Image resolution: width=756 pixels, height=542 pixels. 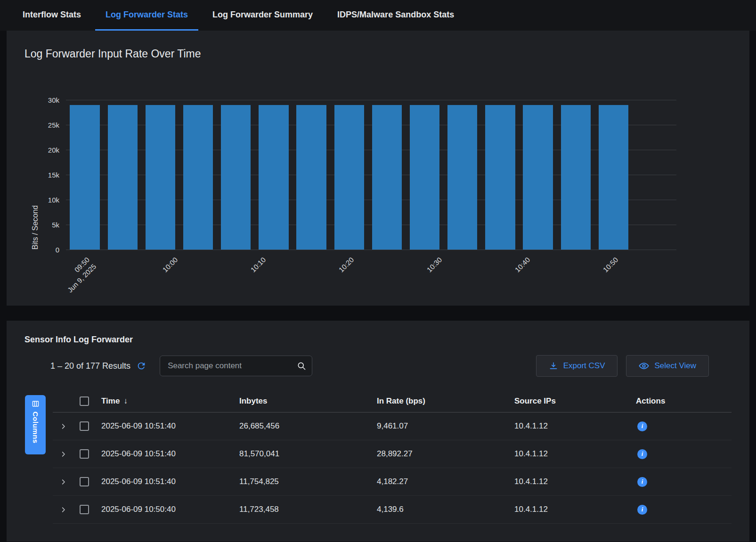 What do you see at coordinates (392, 454) in the screenshot?
I see `table-row: 2025-06-09 10:51:4081,570,04128,892.2710…` at bounding box center [392, 454].